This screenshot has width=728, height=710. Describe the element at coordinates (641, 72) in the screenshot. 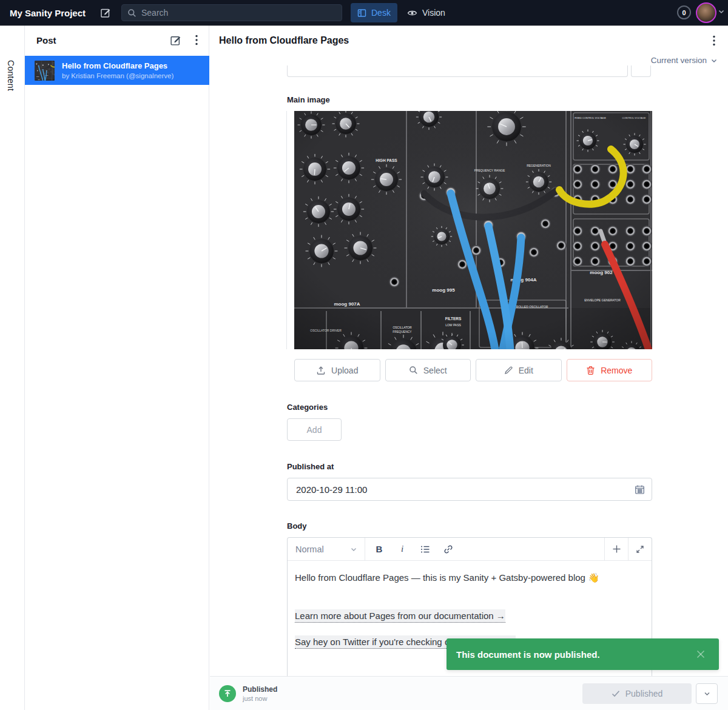

I see `slug-generate-button-cutoff` at that location.